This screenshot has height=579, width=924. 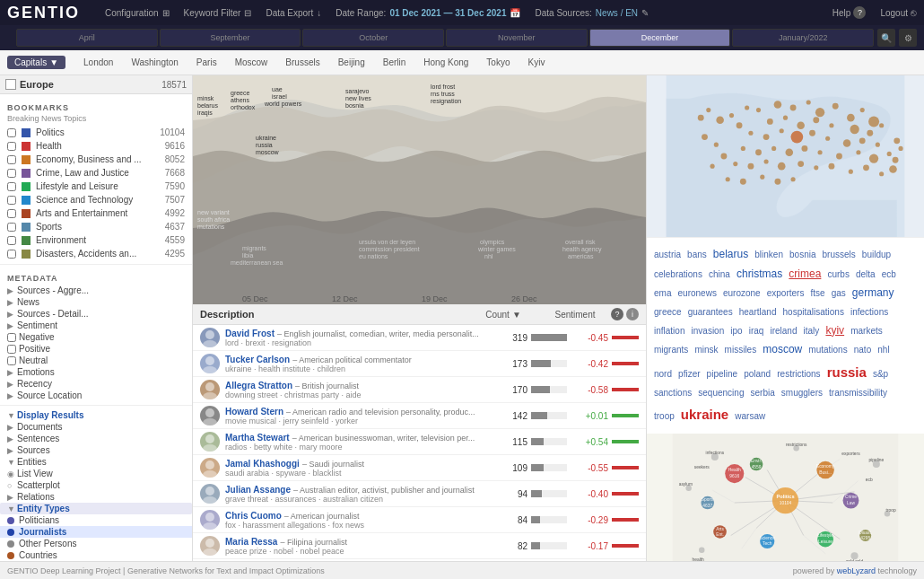 I want to click on sources-item: ▶ Sources, so click(x=96, y=451).